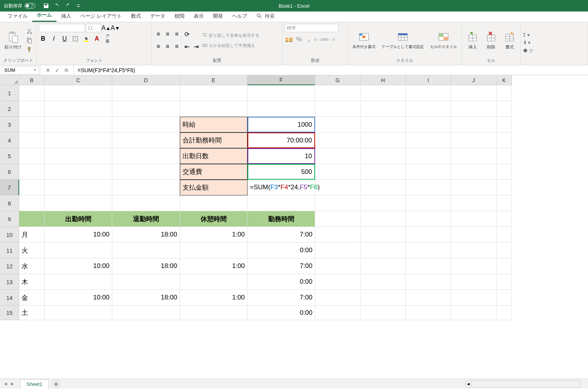 The image size is (588, 392). Describe the element at coordinates (20, 70) in the screenshot. I see `name-box: SUM ▼` at that location.